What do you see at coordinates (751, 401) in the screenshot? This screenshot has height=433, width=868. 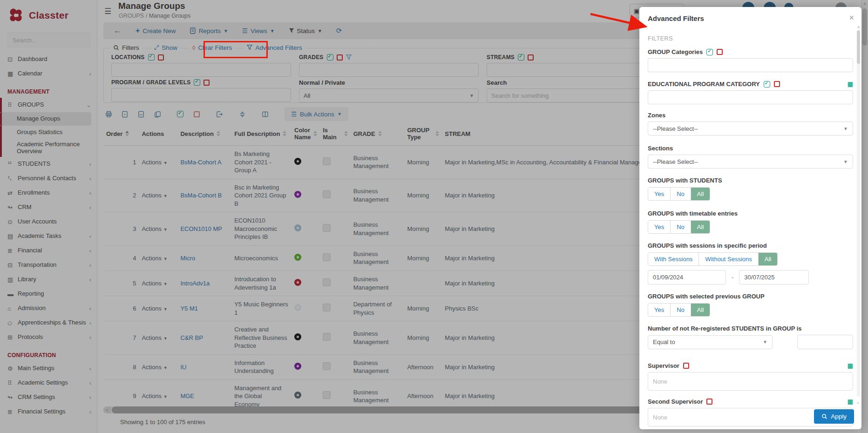 I see `second-supervisor-label: Second Supervisor ▦` at bounding box center [751, 401].